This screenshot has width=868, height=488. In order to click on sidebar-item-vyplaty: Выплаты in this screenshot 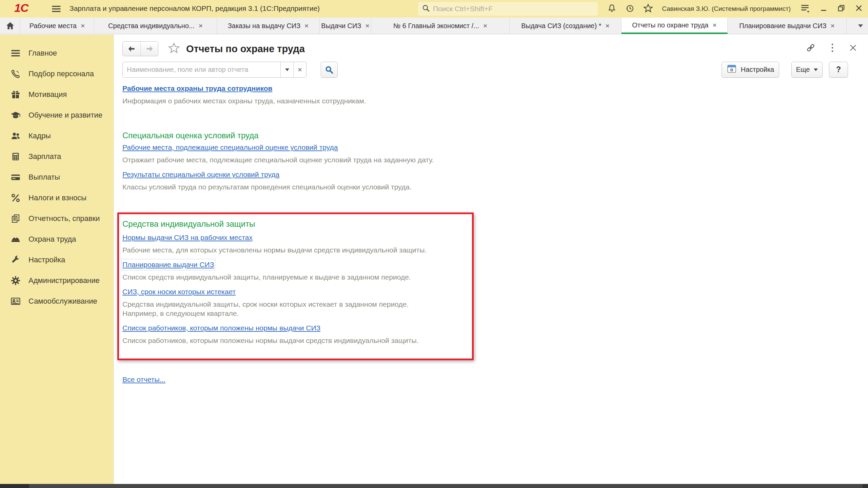, I will do `click(57, 177)`.